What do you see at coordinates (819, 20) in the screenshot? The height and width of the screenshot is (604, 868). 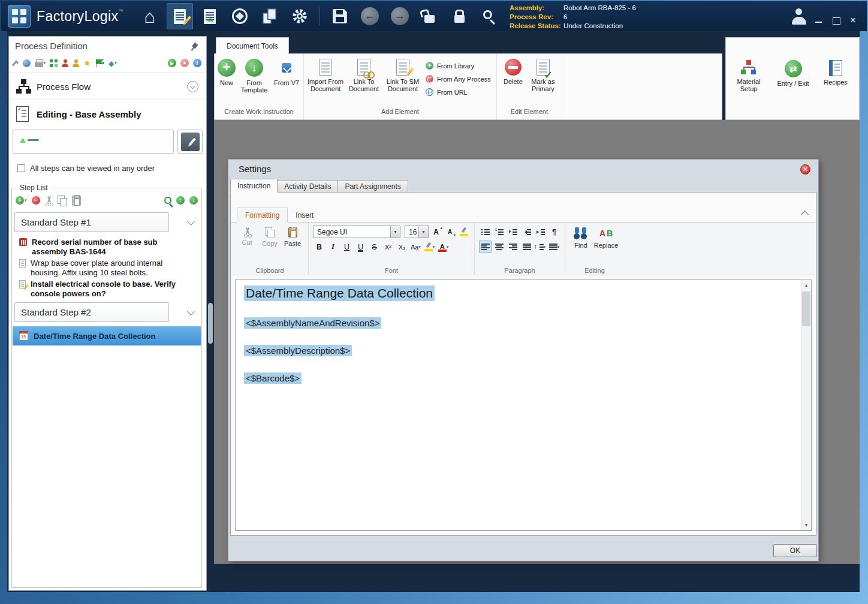 I see `minimize-button` at bounding box center [819, 20].